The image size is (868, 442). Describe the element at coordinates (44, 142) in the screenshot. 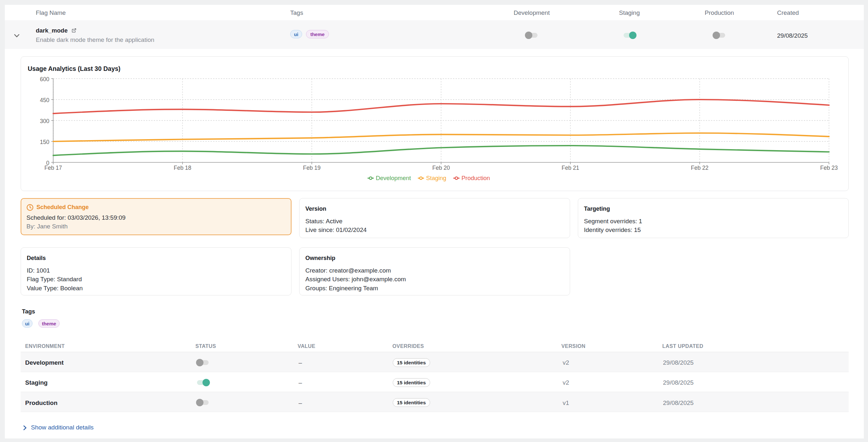

I see `svg-text: 150` at that location.